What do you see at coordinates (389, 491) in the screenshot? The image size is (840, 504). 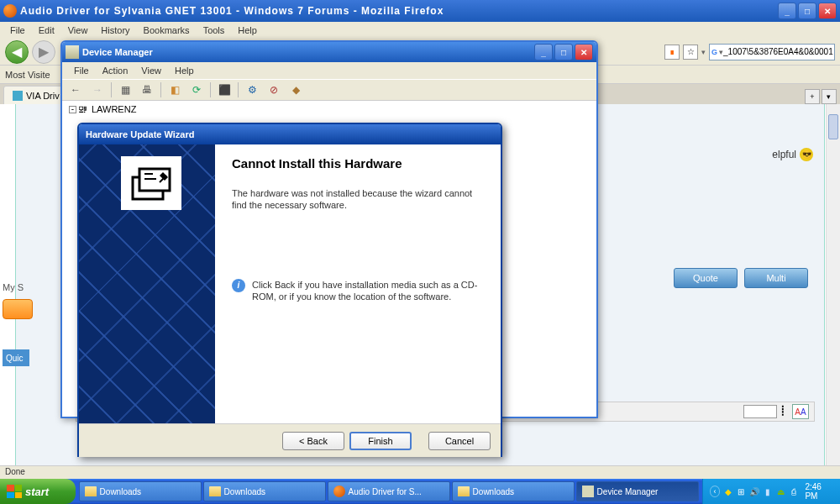 I see `taskbar-item-firefox: Audio Driver for S...` at bounding box center [389, 491].